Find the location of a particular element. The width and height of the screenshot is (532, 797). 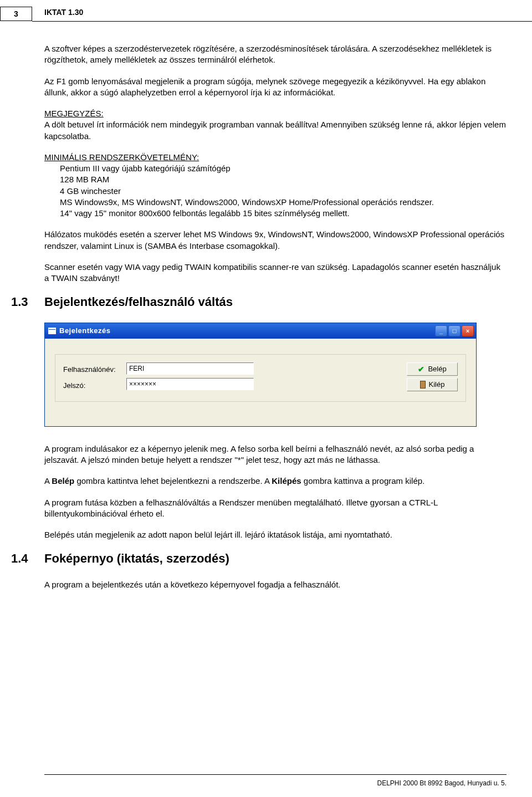

section-title: Foképernyo (iktatás, szerzodés) is located at coordinates (137, 559).